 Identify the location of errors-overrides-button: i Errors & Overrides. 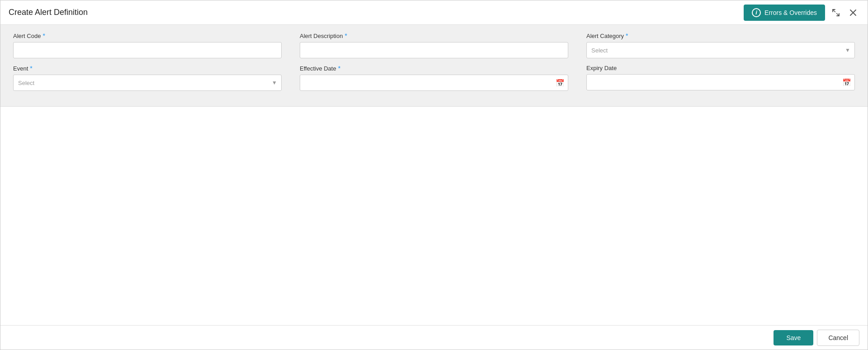
(784, 13).